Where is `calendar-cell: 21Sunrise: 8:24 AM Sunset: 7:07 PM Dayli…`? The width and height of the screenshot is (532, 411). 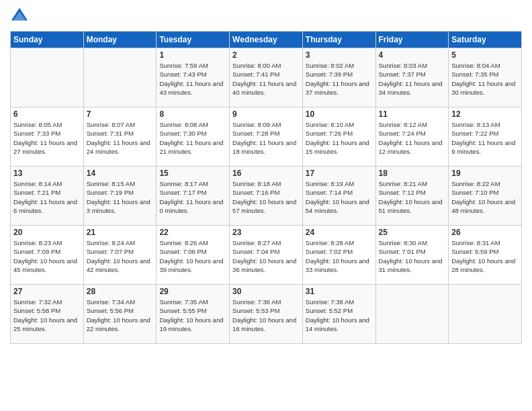 calendar-cell: 21Sunrise: 8:24 AM Sunset: 7:07 PM Dayli… is located at coordinates (120, 255).